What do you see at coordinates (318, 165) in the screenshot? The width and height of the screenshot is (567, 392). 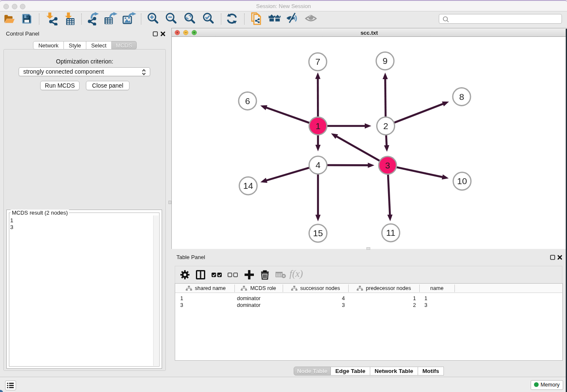 I see `svg-text: 4` at bounding box center [318, 165].